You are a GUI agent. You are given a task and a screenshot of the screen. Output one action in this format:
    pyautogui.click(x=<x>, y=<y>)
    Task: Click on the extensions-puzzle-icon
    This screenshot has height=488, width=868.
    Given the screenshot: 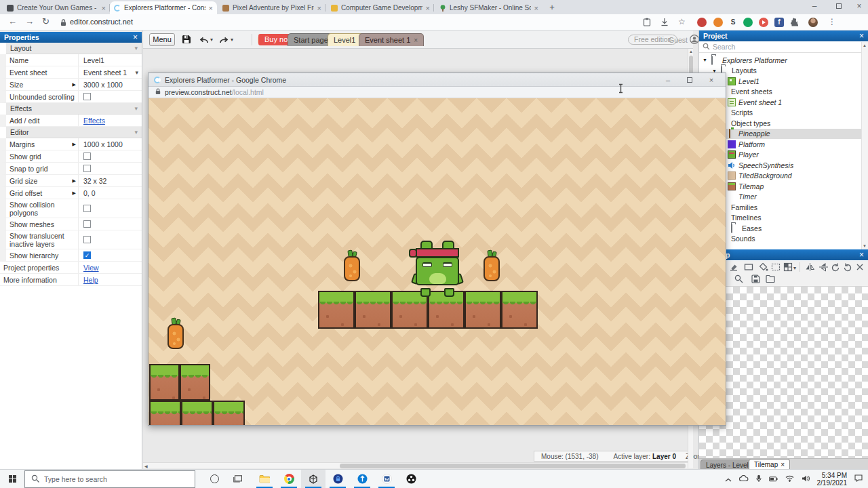 What is the action you would take?
    pyautogui.click(x=795, y=22)
    